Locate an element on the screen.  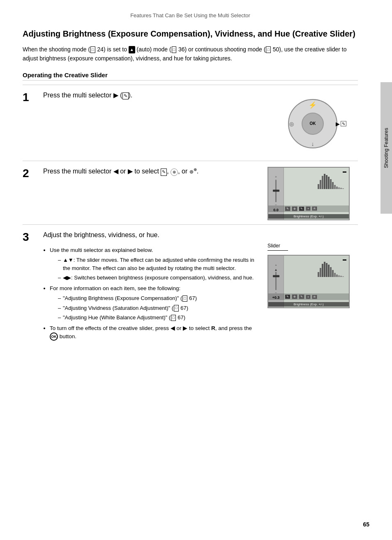
vividness-icon: ⊛ is located at coordinates (174, 172).